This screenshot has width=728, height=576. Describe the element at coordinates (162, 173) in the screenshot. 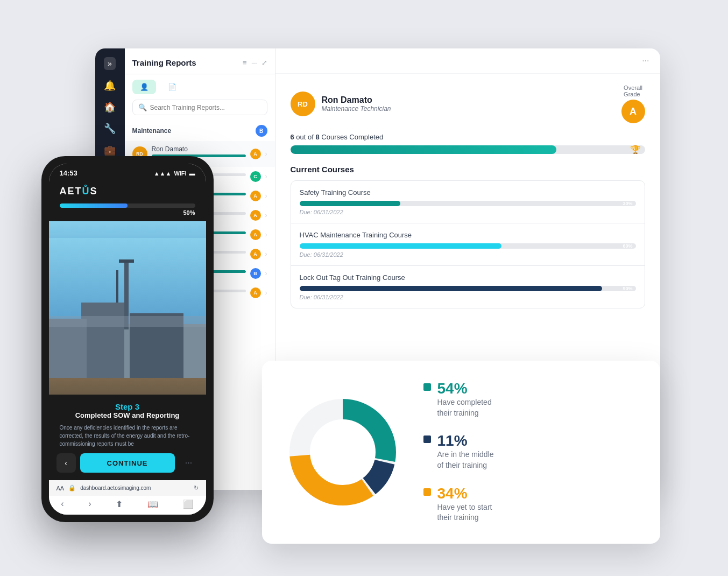

I see `signal-icon: ▲▲▲` at that location.